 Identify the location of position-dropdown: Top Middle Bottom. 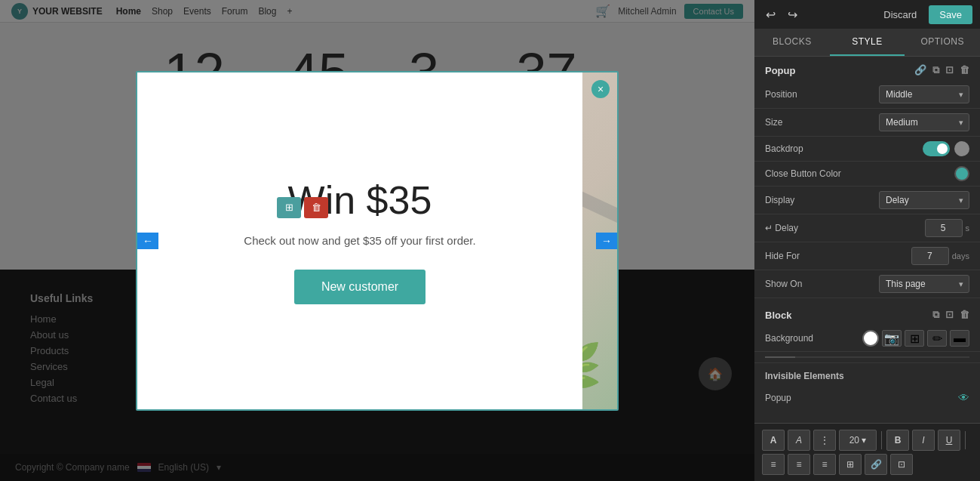
(924, 94).